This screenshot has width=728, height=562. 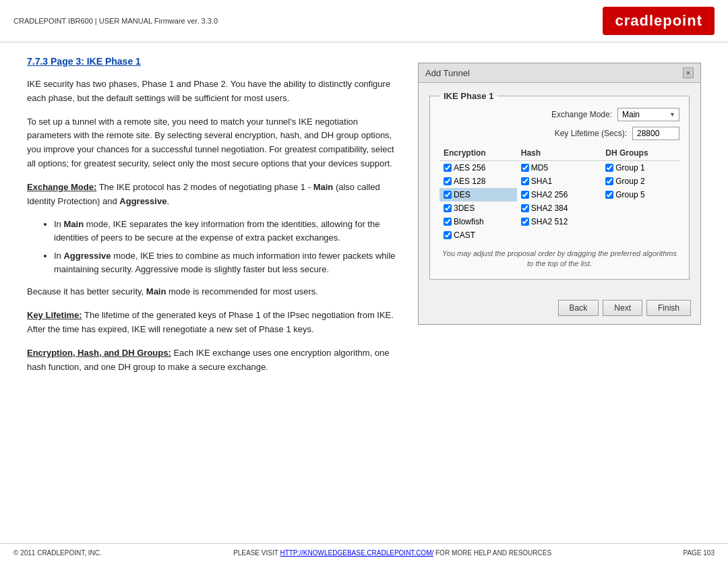 What do you see at coordinates (62, 187) in the screenshot?
I see `exchange-mode-heading: Exchange Mode:` at bounding box center [62, 187].